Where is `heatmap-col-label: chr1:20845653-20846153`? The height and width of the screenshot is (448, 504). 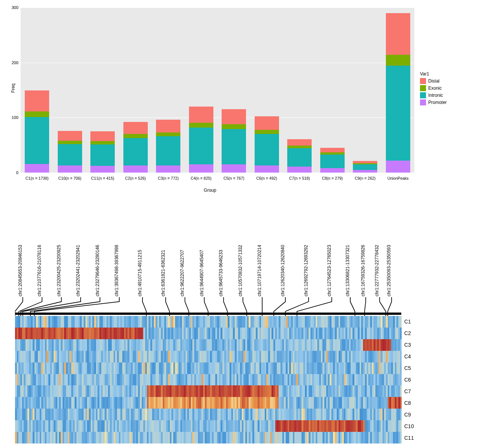
heatmap-col-label: chr1:20845653-20846153 is located at coordinates (20, 271).